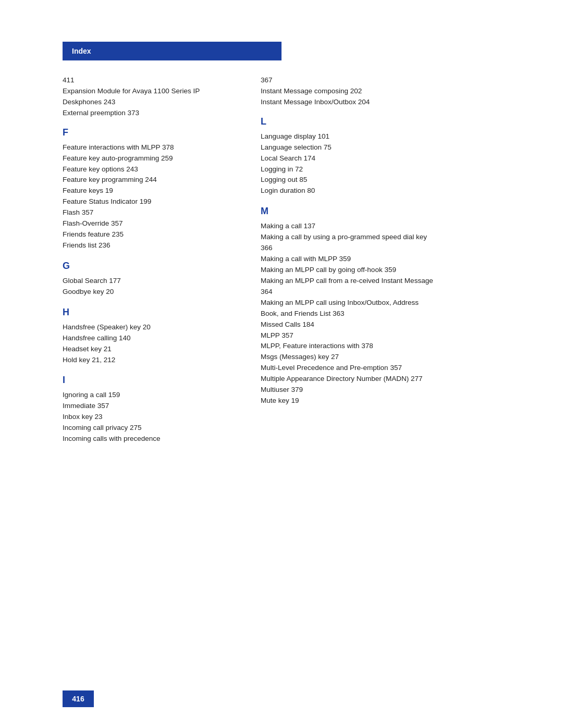 The image size is (563, 728). What do you see at coordinates (349, 336) in the screenshot?
I see `entry-mlpp: MLPP 357` at bounding box center [349, 336].